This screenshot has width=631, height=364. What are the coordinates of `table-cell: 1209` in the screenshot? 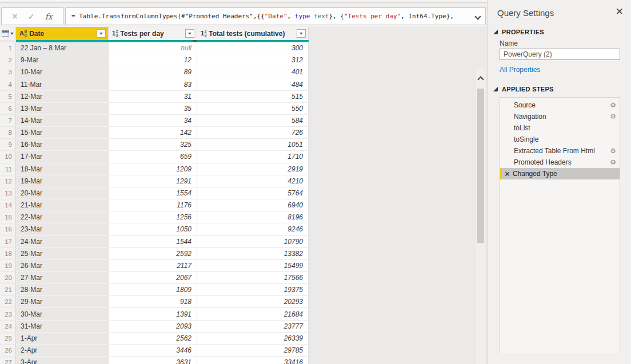 It's located at (153, 169).